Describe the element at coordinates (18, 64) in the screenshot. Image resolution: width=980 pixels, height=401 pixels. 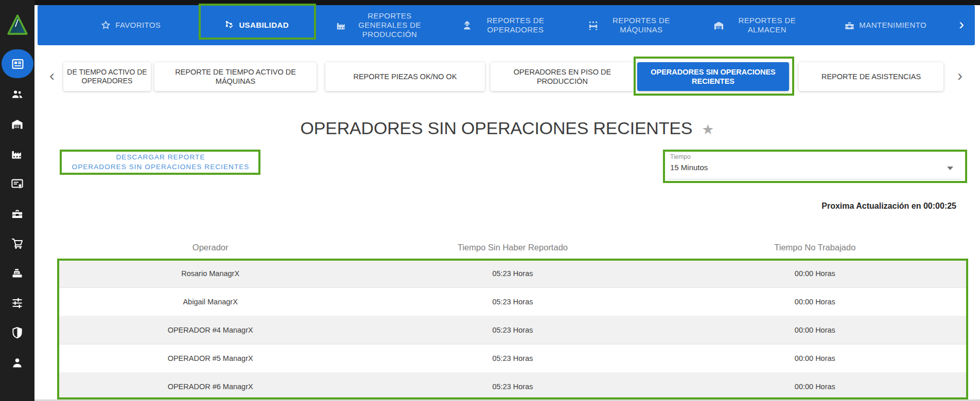
I see `dashboard-icon` at that location.